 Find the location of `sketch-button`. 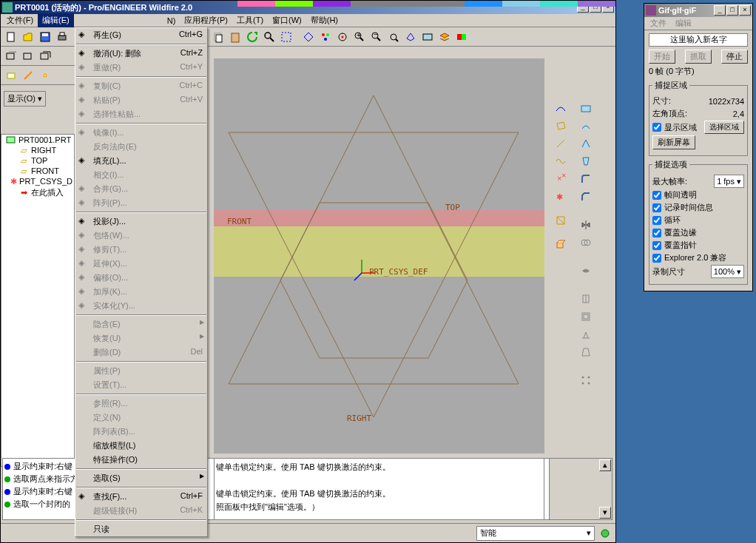

sketch-button is located at coordinates (561, 220).